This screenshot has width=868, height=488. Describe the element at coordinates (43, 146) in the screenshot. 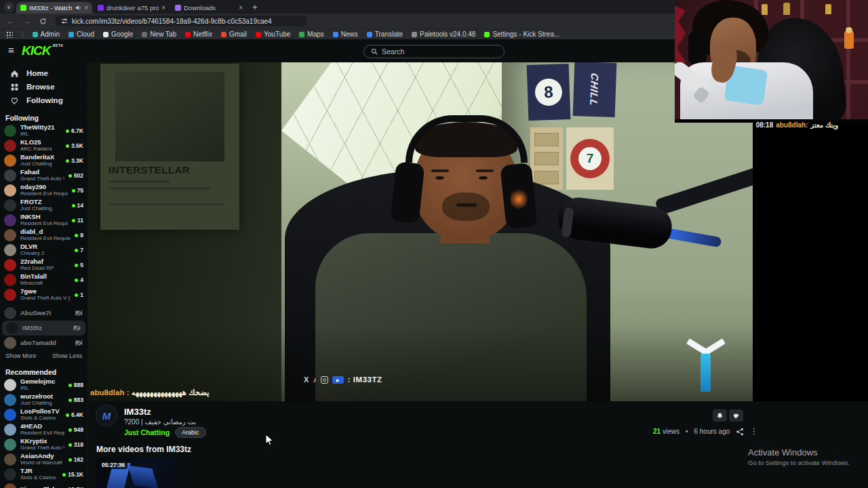

I see `channel-row: KLO25 ARC Raiders 3.5K` at that location.